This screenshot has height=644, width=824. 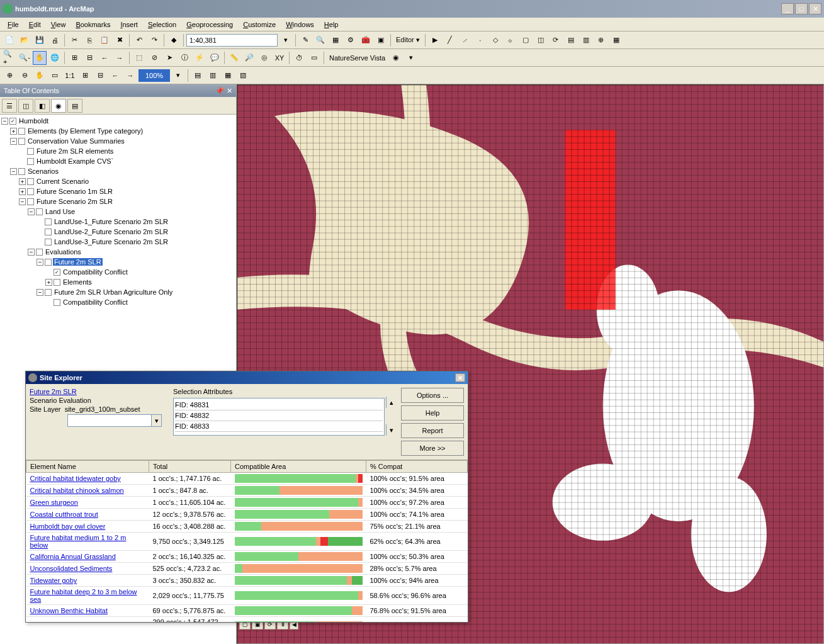 I want to click on tree-item: Land Use, so click(x=60, y=212).